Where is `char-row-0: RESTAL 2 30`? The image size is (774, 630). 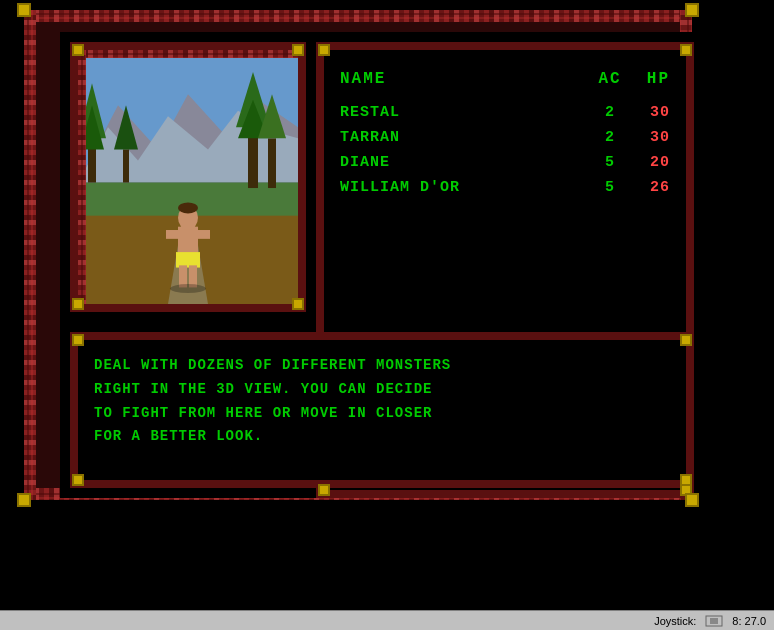
char-row-0: RESTAL 2 30 is located at coordinates (505, 112).